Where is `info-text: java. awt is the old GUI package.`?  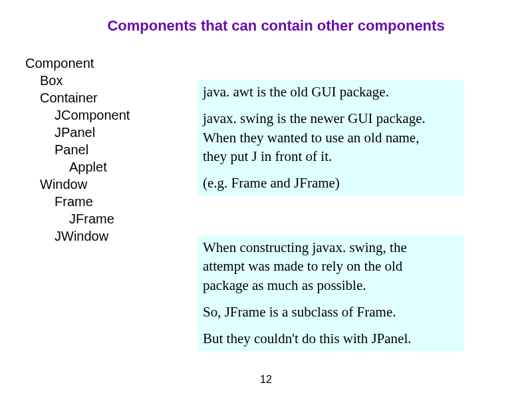
info-text: java. awt is the old GUI package. is located at coordinates (331, 92).